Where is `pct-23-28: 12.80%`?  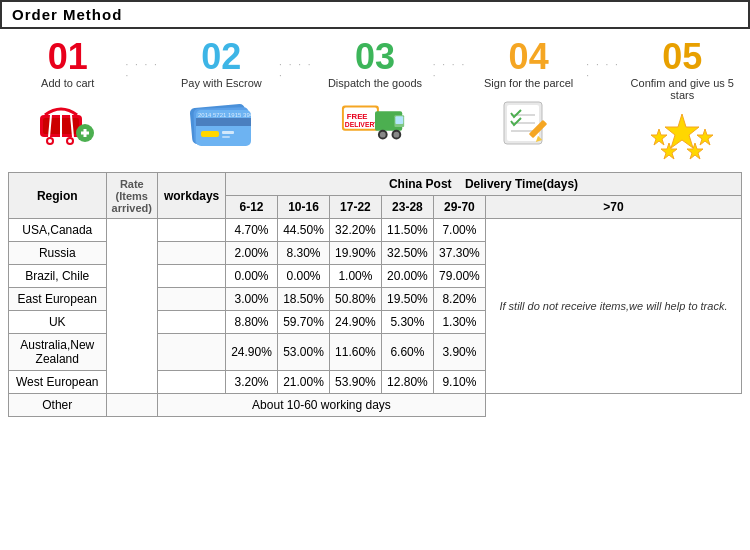
pct-23-28: 12.80% is located at coordinates (407, 382).